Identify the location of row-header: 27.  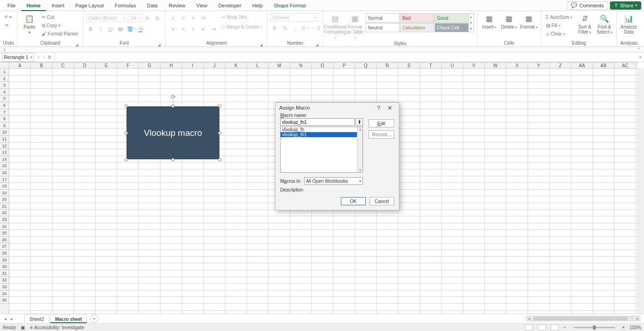
(5, 247).